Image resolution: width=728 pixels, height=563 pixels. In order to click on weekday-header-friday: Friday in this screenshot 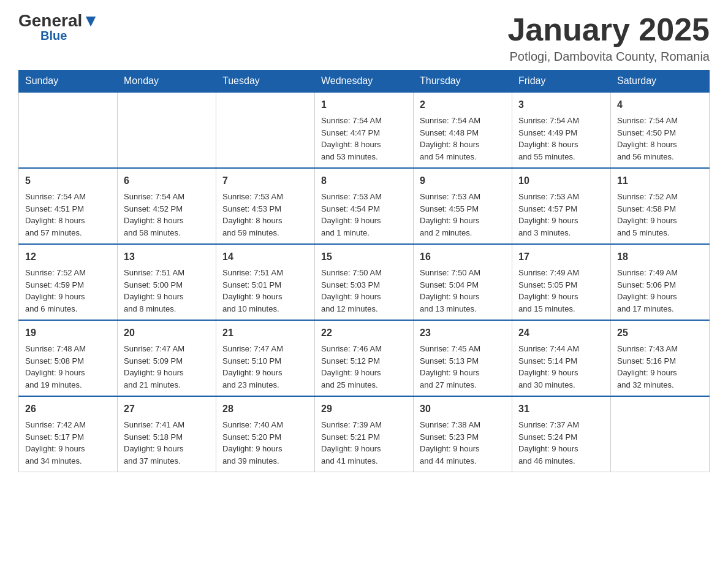, I will do `click(561, 82)`.